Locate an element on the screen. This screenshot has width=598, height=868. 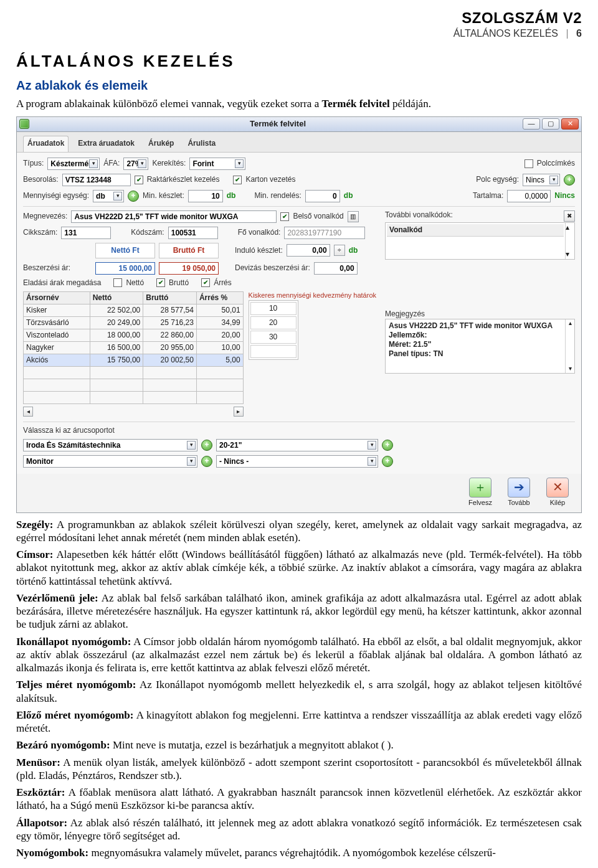
close-button: ✕ is located at coordinates (570, 124).